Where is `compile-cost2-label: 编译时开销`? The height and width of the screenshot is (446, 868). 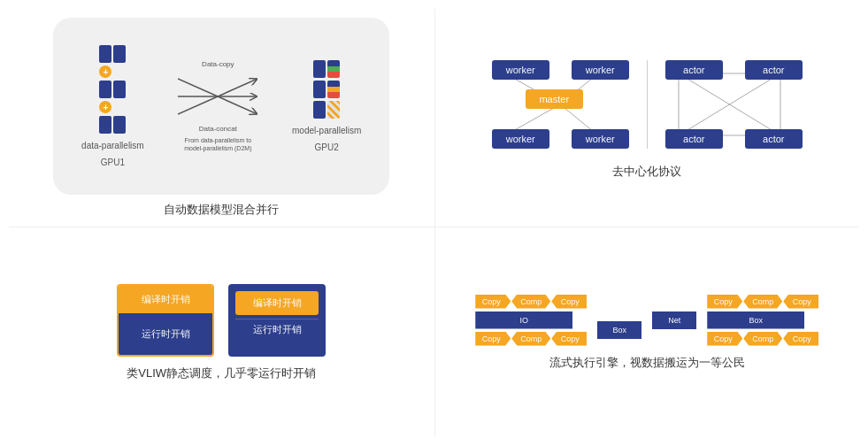 compile-cost2-label: 编译时开销 is located at coordinates (277, 303).